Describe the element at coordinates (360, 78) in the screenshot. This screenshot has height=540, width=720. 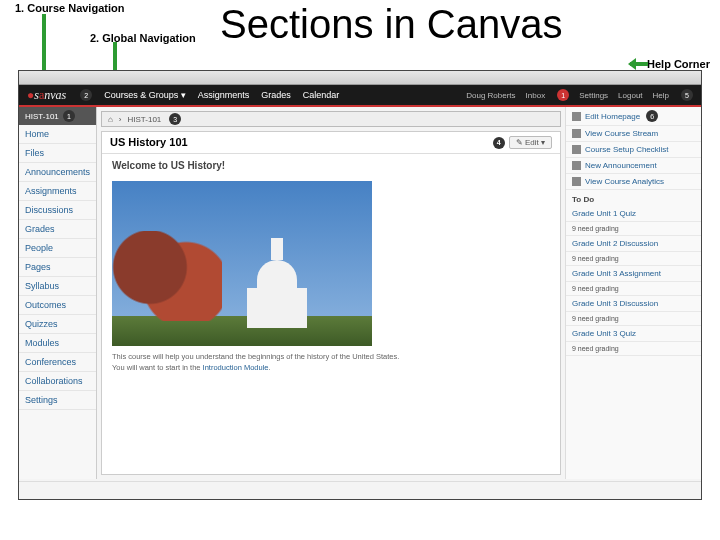
I see `macos-menubar` at that location.